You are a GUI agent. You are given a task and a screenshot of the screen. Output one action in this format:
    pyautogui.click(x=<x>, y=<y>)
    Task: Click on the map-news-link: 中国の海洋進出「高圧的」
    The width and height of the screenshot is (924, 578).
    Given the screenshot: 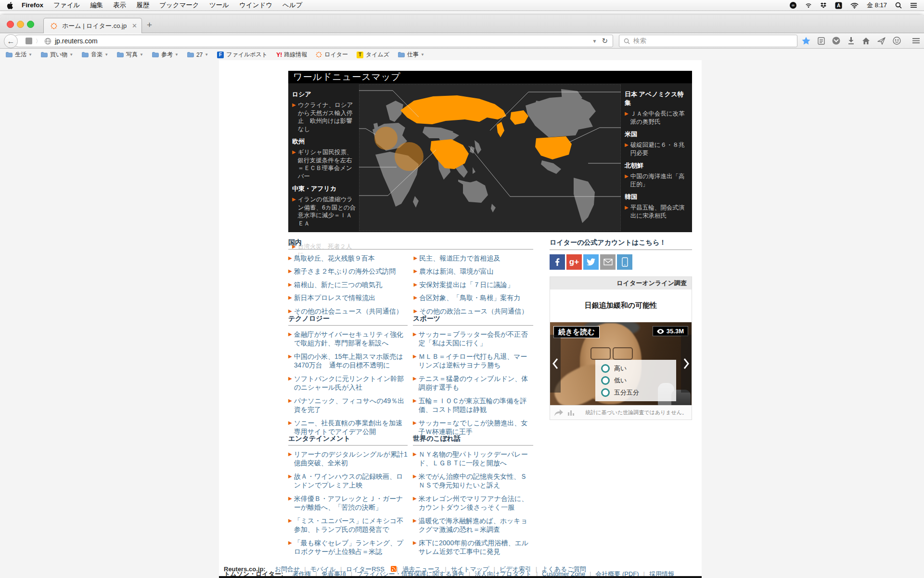 What is the action you would take?
    pyautogui.click(x=660, y=180)
    